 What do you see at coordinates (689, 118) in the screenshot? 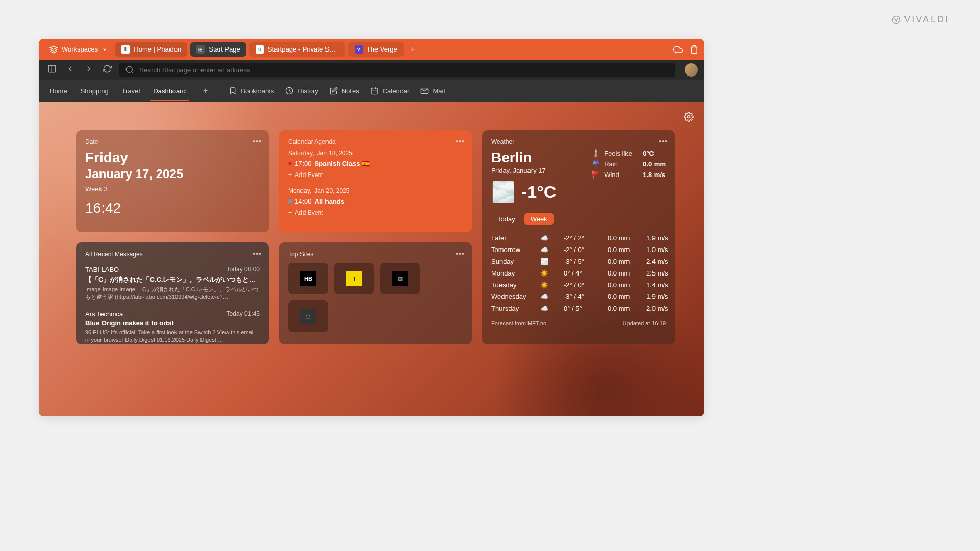
I see `settings-button` at bounding box center [689, 118].